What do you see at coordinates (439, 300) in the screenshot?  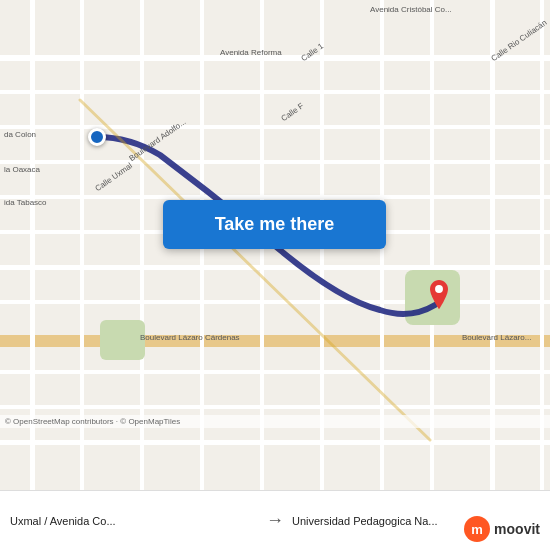 I see `destination-marker` at bounding box center [439, 300].